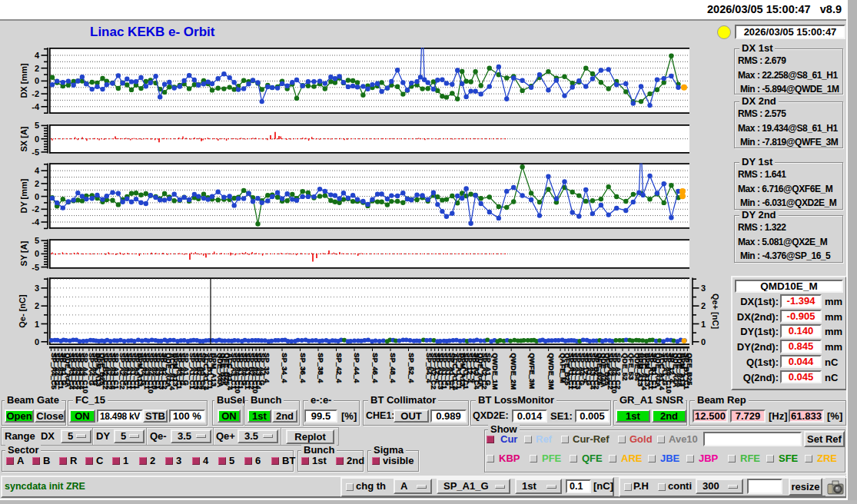  I want to click on svg-text: SP_52_4, so click(412, 368).